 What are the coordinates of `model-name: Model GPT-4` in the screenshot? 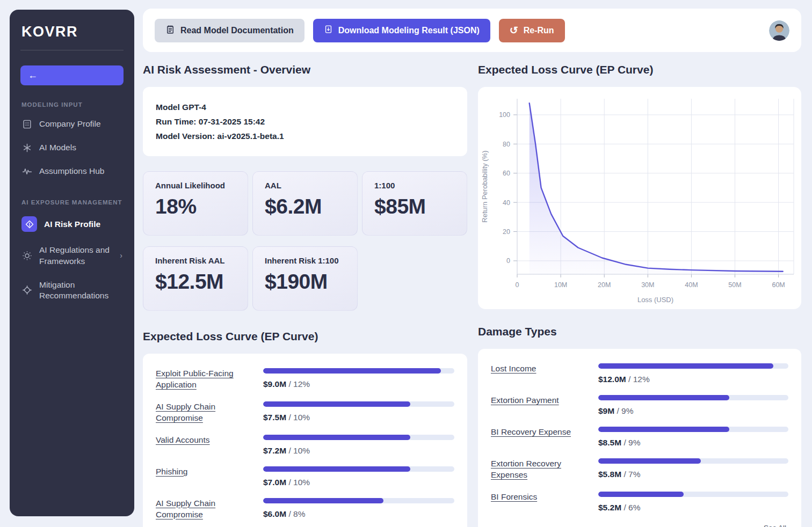 It's located at (305, 107).